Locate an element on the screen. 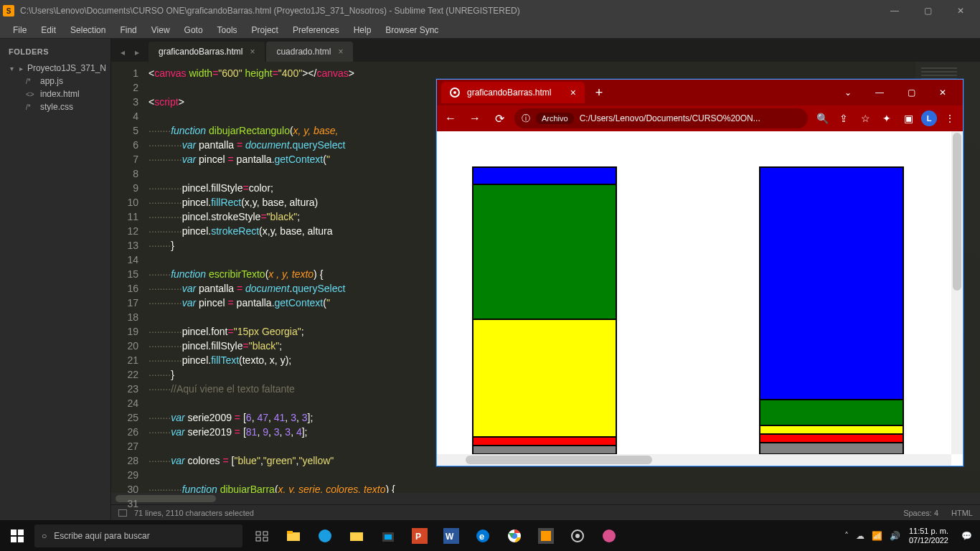  project-folder: ▾ ▸ Proyecto1JS_371_N is located at coordinates (57, 68).